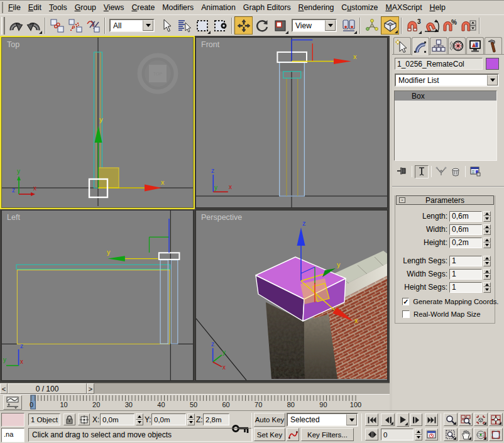 The image size is (504, 443). I want to click on pin-stack-button, so click(402, 172).